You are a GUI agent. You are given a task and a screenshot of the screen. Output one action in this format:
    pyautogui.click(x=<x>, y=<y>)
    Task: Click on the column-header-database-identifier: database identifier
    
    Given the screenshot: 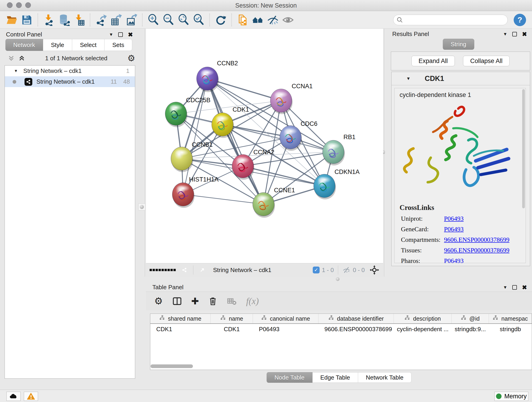 What is the action you would take?
    pyautogui.click(x=356, y=319)
    